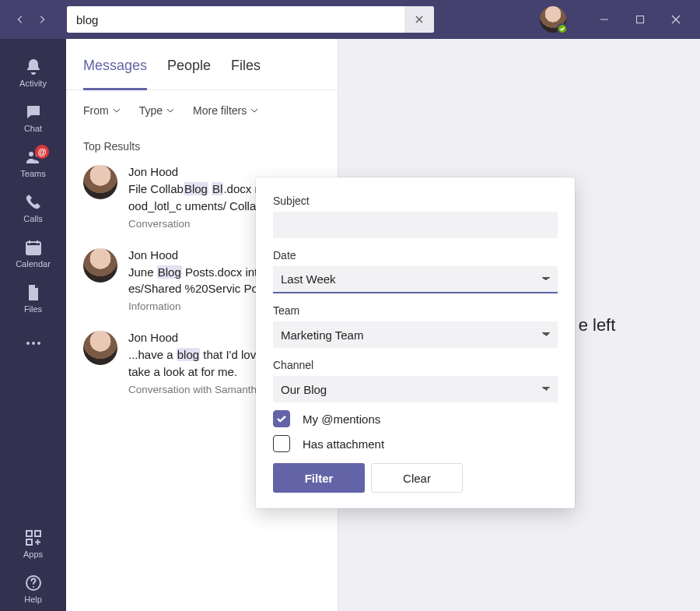 Image resolution: width=700 pixels, height=611 pixels. I want to click on date-select: Last Week, so click(415, 280).